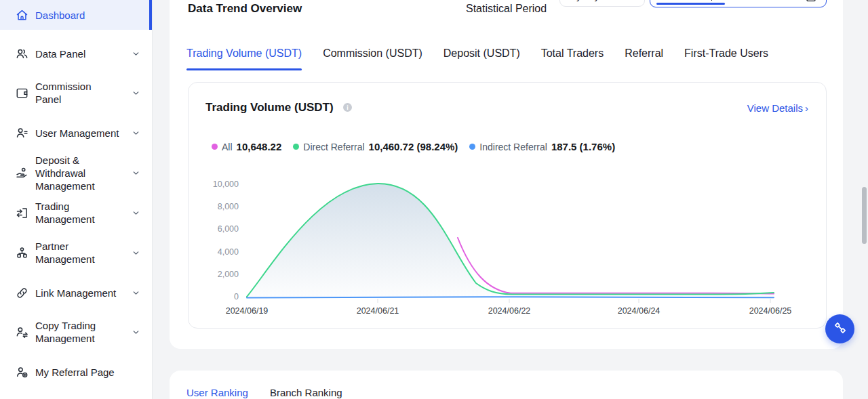 The height and width of the screenshot is (399, 868). What do you see at coordinates (477, 62) in the screenshot?
I see `metric-tabbar: Trading Volume (USDT)Commission (USDT)De…` at bounding box center [477, 62].